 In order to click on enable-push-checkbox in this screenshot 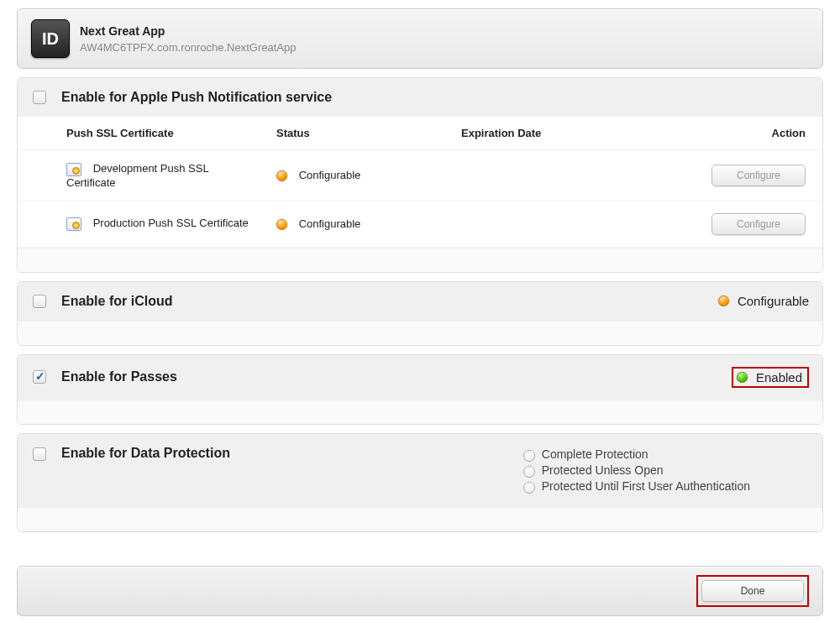, I will do `click(39, 97)`.